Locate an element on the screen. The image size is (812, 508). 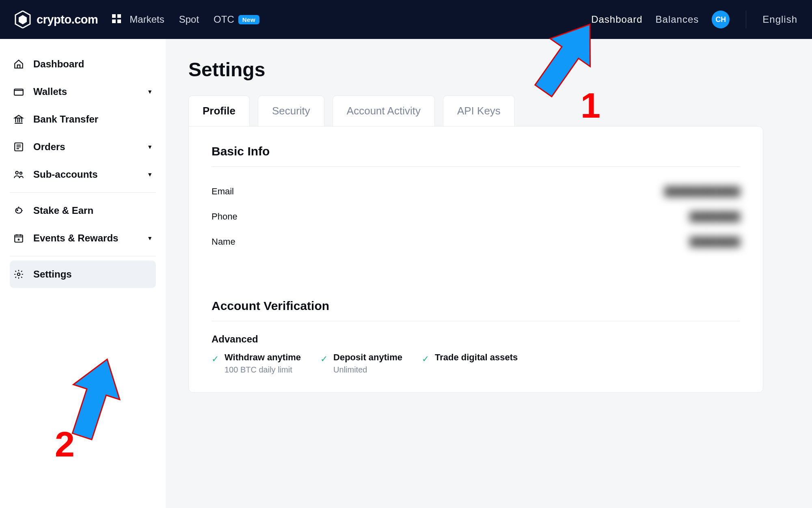
sidebar-item-label: Bank Transfer is located at coordinates (66, 119).